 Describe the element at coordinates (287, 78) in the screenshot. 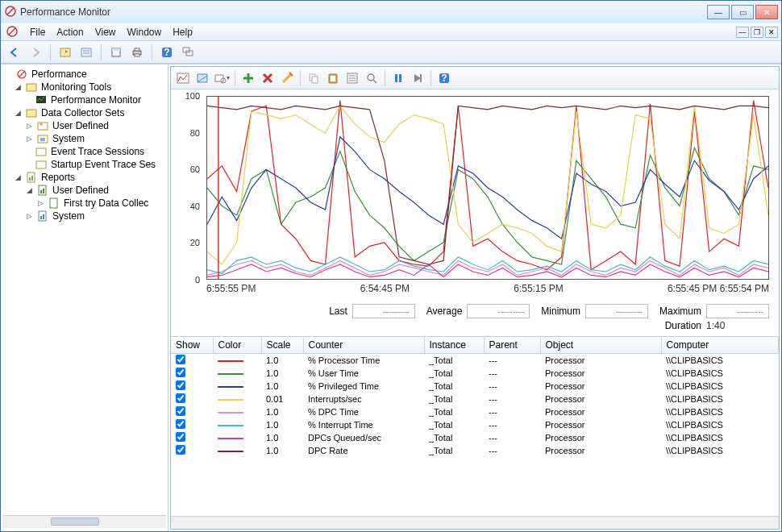

I see `highlight-button` at that location.